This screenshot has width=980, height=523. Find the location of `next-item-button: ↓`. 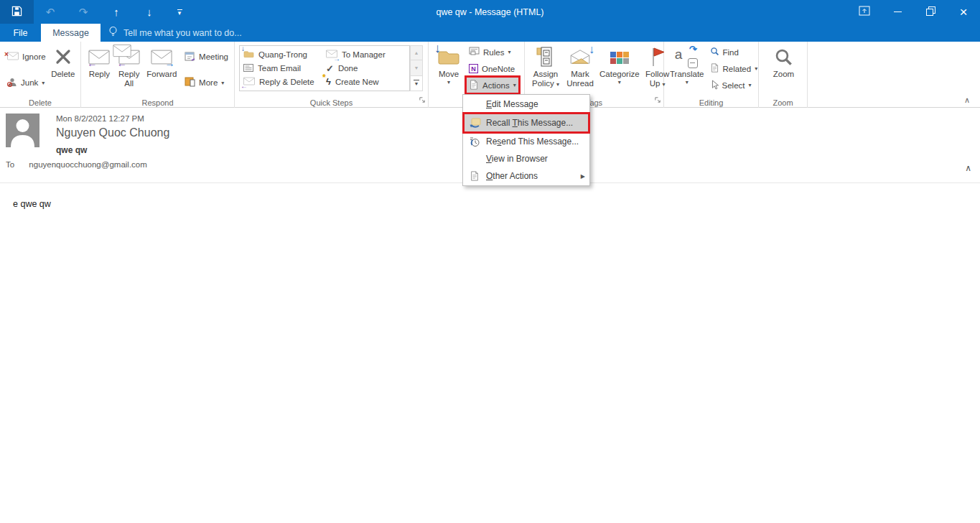

next-item-button: ↓ is located at coordinates (149, 11).